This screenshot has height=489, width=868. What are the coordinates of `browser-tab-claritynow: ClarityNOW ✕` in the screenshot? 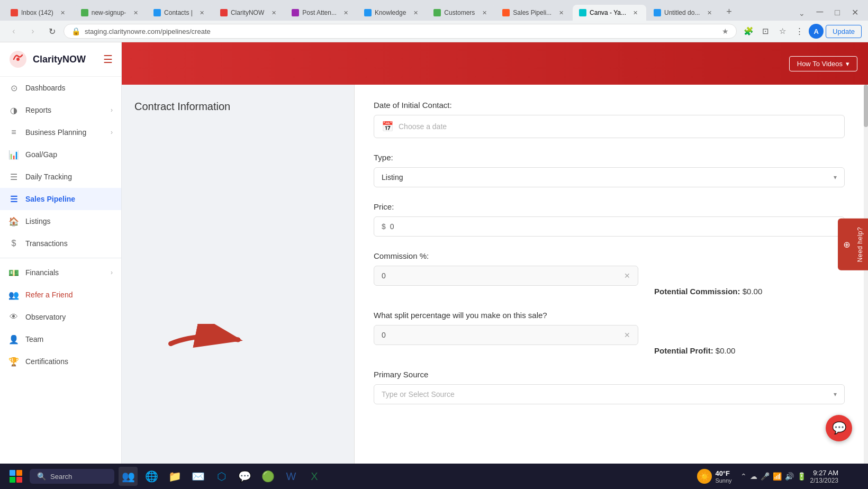 It's located at (249, 13).